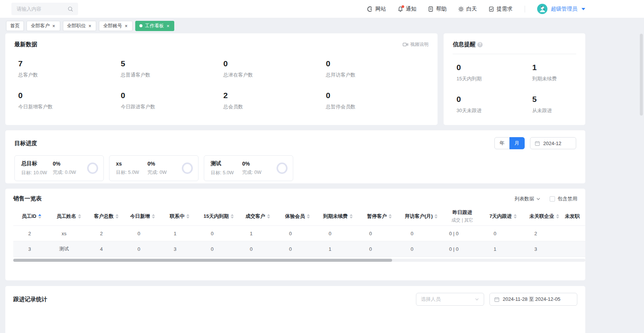 The width and height of the screenshot is (644, 333). Describe the element at coordinates (155, 26) in the screenshot. I see `tab-label: 工作看板` at that location.